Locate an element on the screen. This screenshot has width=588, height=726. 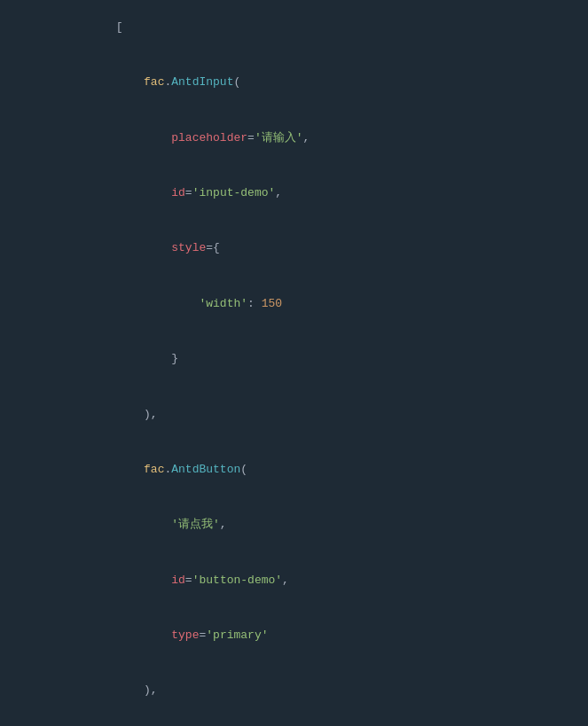
code-line: placeholder='请输入', is located at coordinates (294, 138).